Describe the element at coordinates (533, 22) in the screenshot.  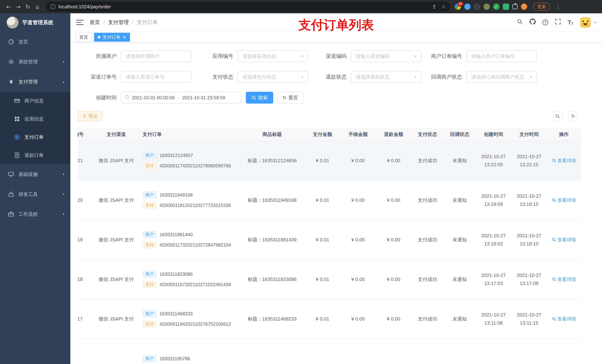
I see `github-icon` at that location.